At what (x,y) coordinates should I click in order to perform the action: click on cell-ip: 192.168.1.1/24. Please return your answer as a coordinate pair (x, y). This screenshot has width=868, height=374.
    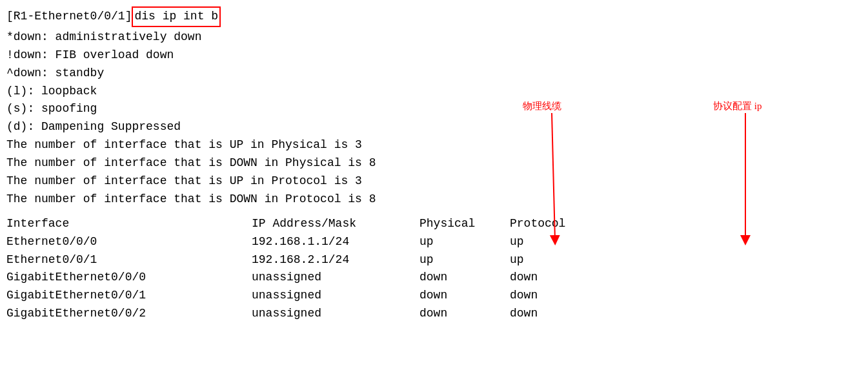
    Looking at the image, I should click on (336, 242).